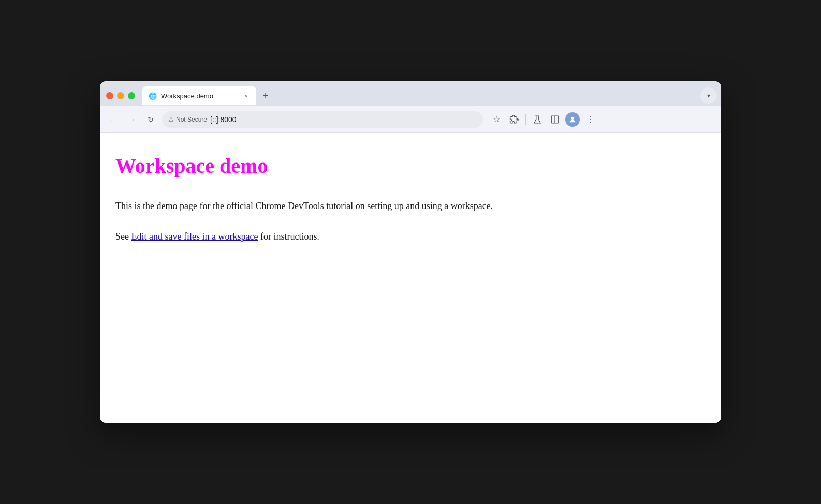 This screenshot has width=821, height=504. I want to click on address-text: [::]:8000, so click(224, 120).